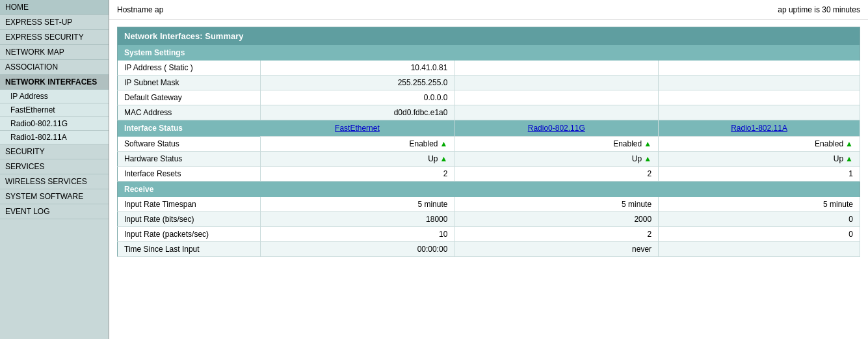 The image size is (868, 339). I want to click on row-value-col1: d0d0.fdbc.e1a0, so click(358, 113).